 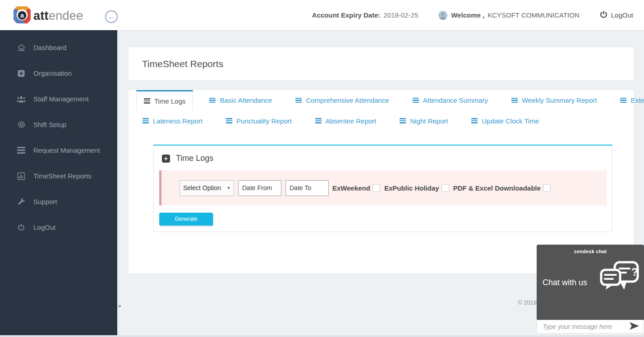 What do you see at coordinates (178, 121) in the screenshot?
I see `tab-label: Lateness Report` at bounding box center [178, 121].